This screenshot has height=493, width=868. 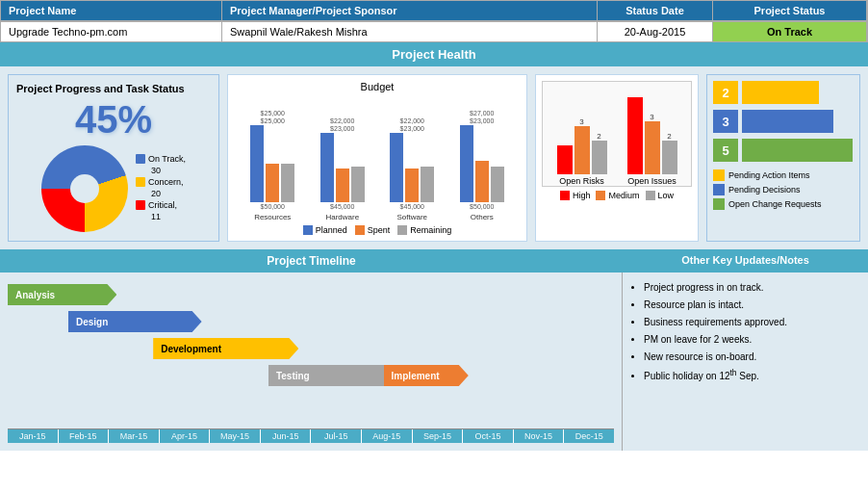 What do you see at coordinates (396, 168) in the screenshot?
I see `bar-software-planned` at bounding box center [396, 168].